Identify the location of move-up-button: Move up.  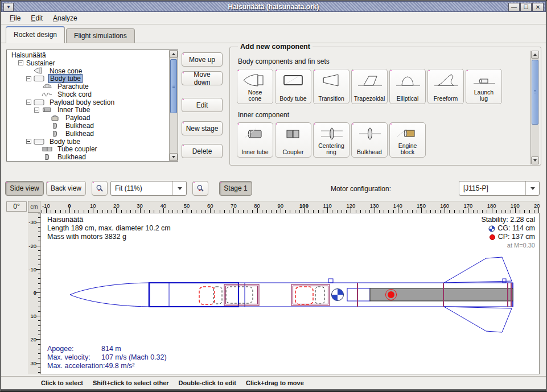
(202, 59).